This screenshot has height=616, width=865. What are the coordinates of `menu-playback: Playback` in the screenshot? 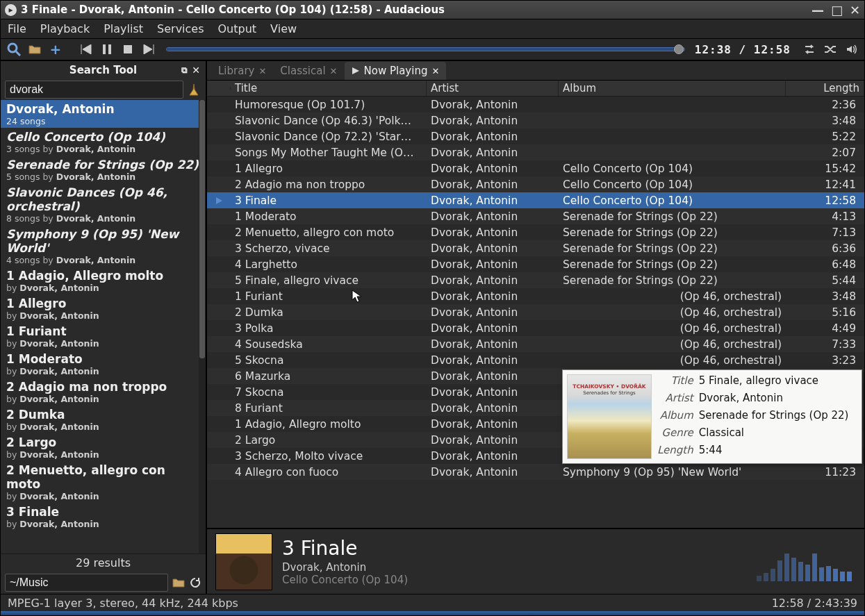 It's located at (65, 29).